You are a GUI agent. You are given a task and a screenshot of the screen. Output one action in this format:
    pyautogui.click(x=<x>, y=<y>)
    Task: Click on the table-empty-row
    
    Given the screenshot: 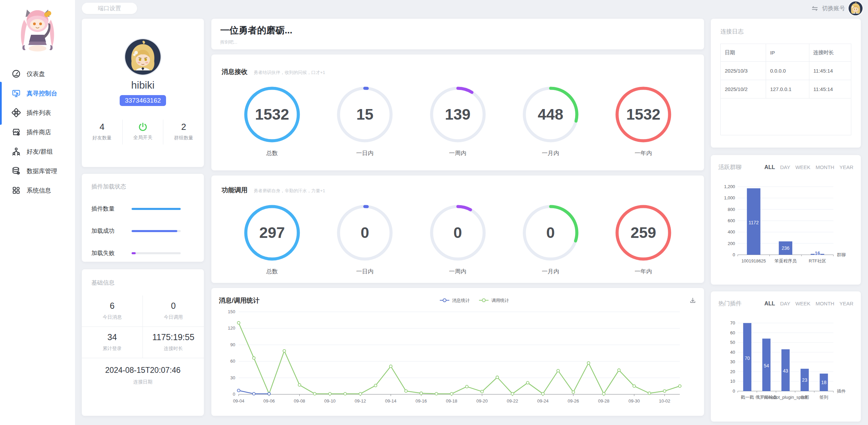 What is the action you would take?
    pyautogui.click(x=786, y=117)
    